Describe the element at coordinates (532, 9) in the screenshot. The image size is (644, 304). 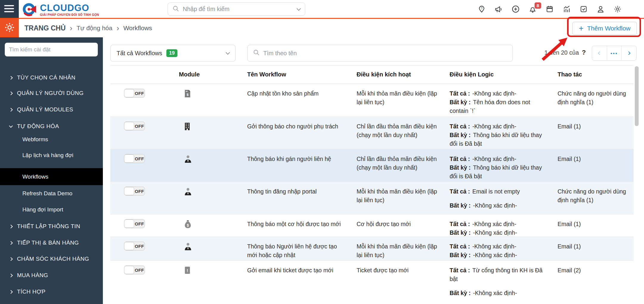
I see `bell-icon: 8` at that location.